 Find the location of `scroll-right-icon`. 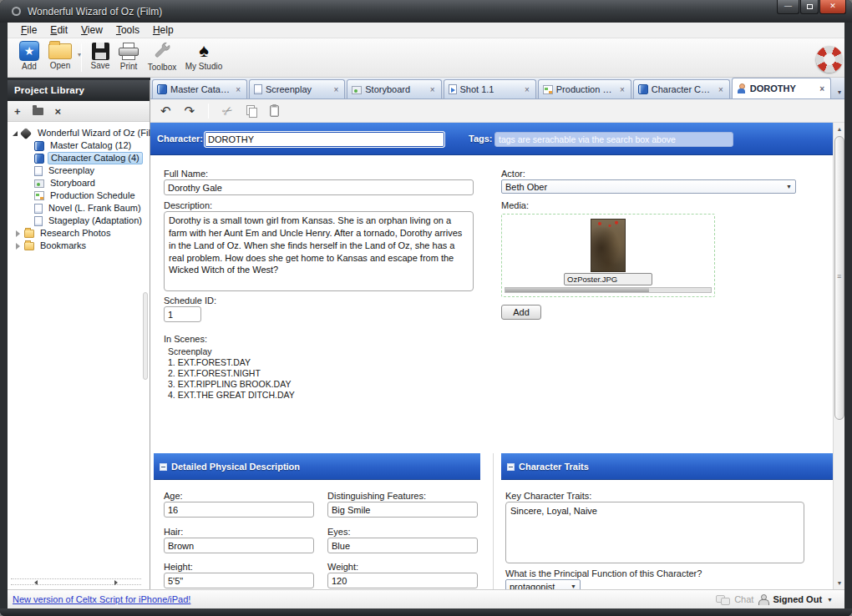

scroll-right-icon is located at coordinates (116, 583).